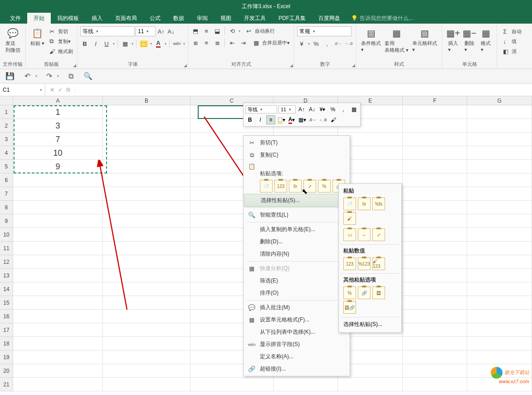  Describe the element at coordinates (500, 207) in the screenshot. I see `cell-G8` at that location.